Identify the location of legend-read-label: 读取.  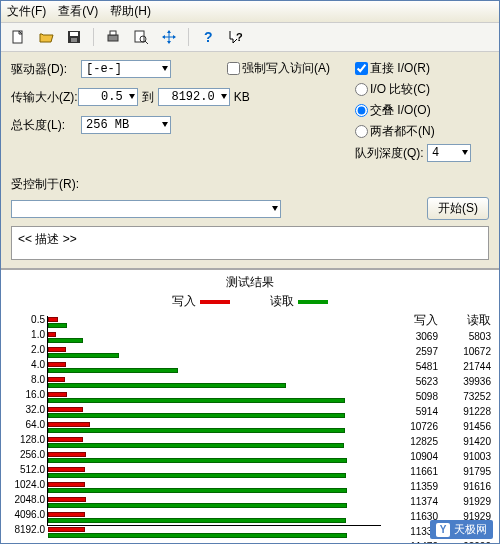
(282, 301).